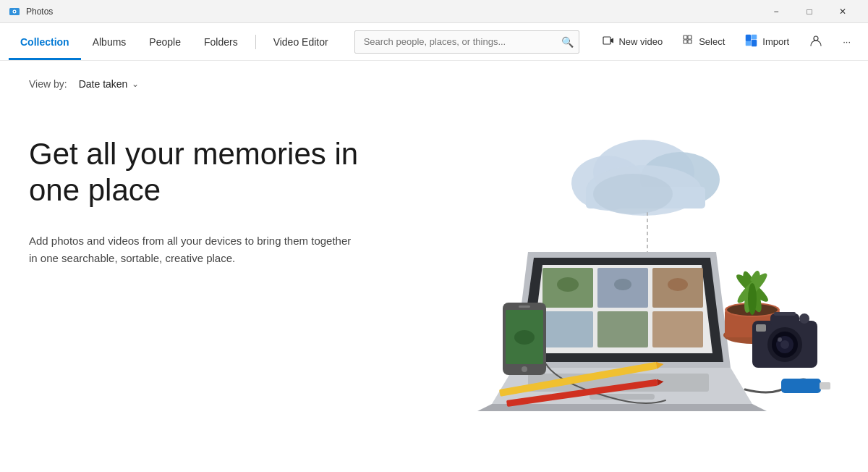 This screenshot has height=472, width=868. I want to click on search-container: 🔍, so click(467, 42).